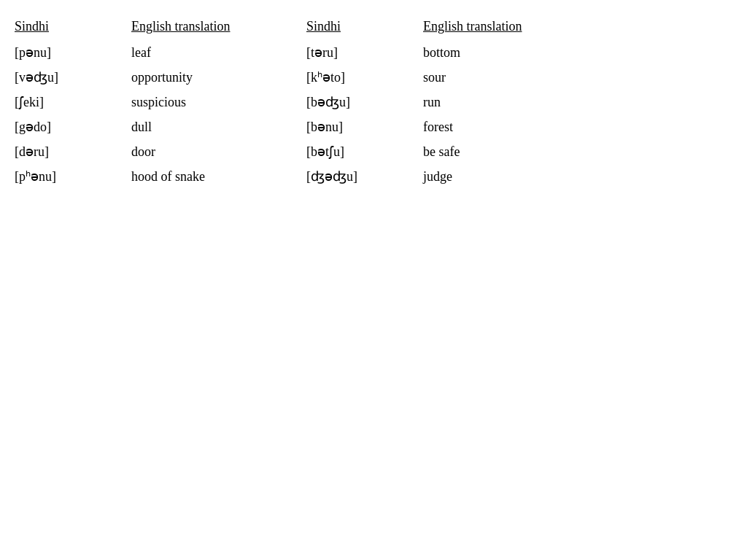 Image resolution: width=747 pixels, height=560 pixels. What do you see at coordinates (365, 52) in the screenshot?
I see `right-sindhi-cell: [təru]` at bounding box center [365, 52].